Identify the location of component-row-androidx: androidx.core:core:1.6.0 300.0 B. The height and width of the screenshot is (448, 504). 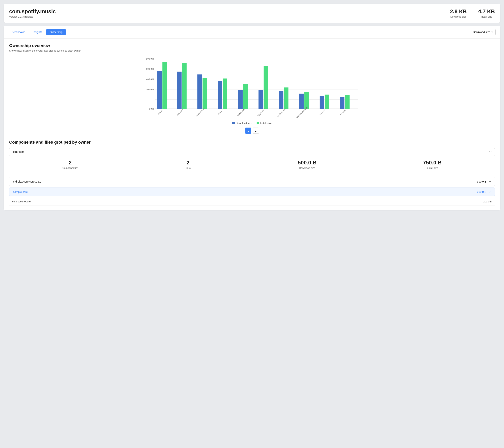
(252, 182).